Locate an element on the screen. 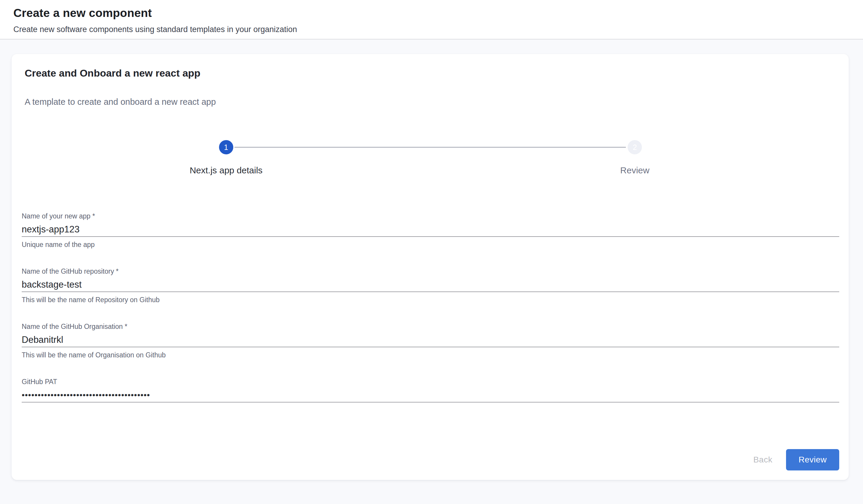  field-app-name-label: Name of your new app * is located at coordinates (430, 216).